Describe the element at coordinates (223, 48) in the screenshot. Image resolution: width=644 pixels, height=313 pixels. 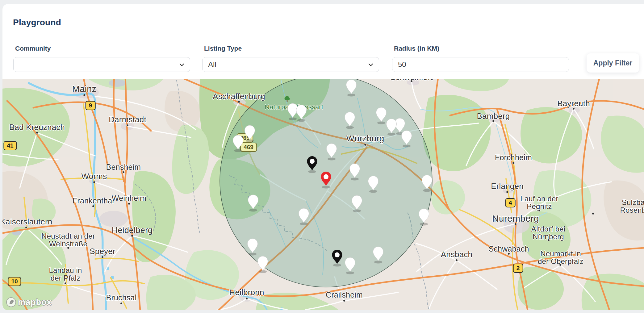
I see `listing-type-label: Listing Type` at that location.